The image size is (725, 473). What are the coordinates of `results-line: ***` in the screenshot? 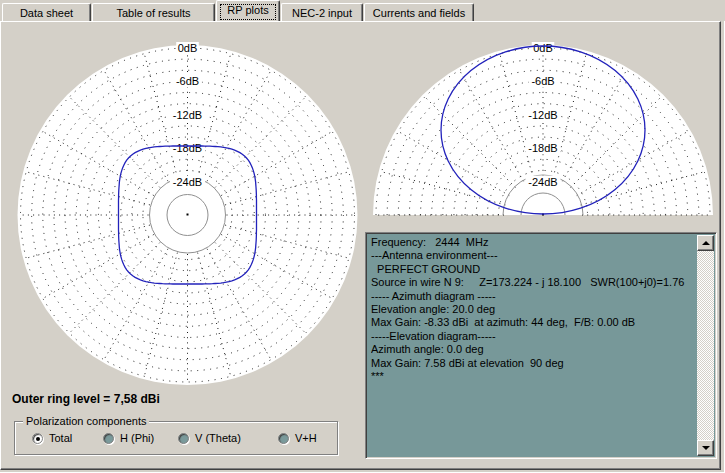 It's located at (532, 376).